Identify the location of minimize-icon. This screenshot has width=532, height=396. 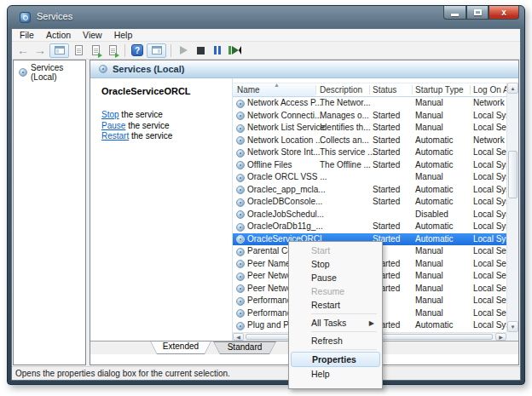
(455, 15).